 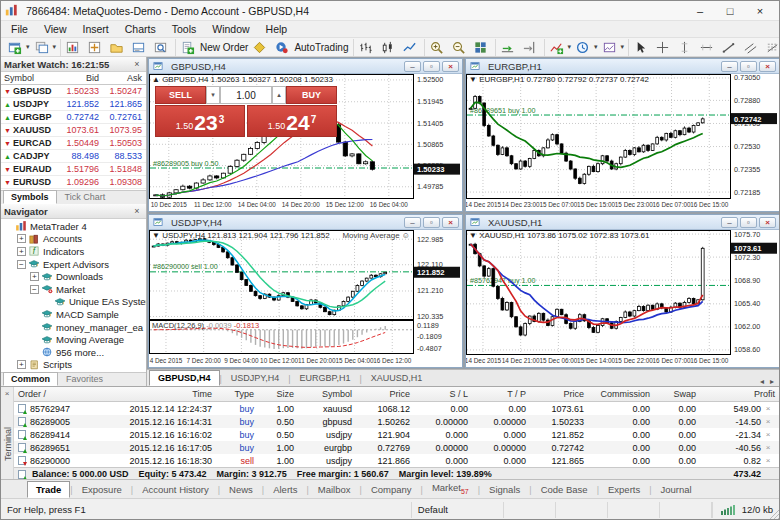 What do you see at coordinates (460, 48) in the screenshot?
I see `zoom-out-button` at bounding box center [460, 48].